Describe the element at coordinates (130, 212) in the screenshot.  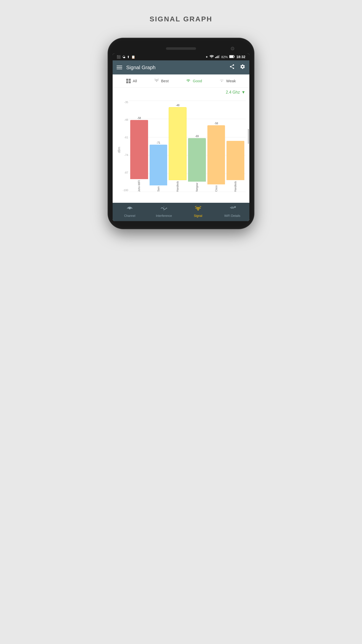
I see `nav-channel: Channel` at that location.